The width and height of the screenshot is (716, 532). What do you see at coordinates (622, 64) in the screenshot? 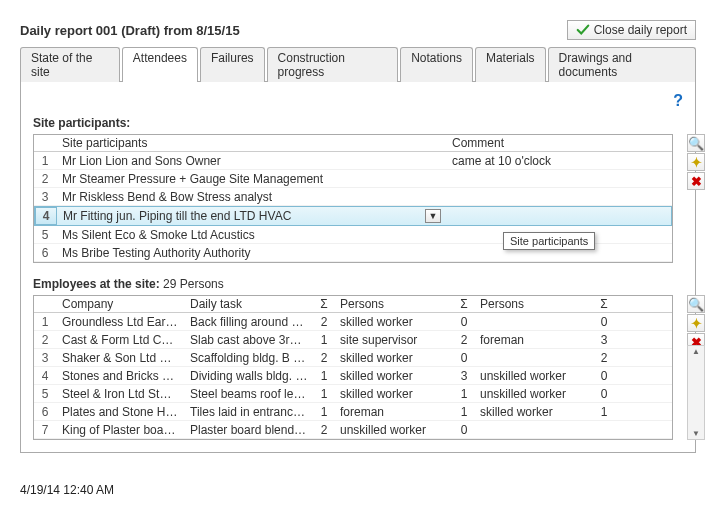
I see `tab-drawings: Drawings and documents` at bounding box center [622, 64].